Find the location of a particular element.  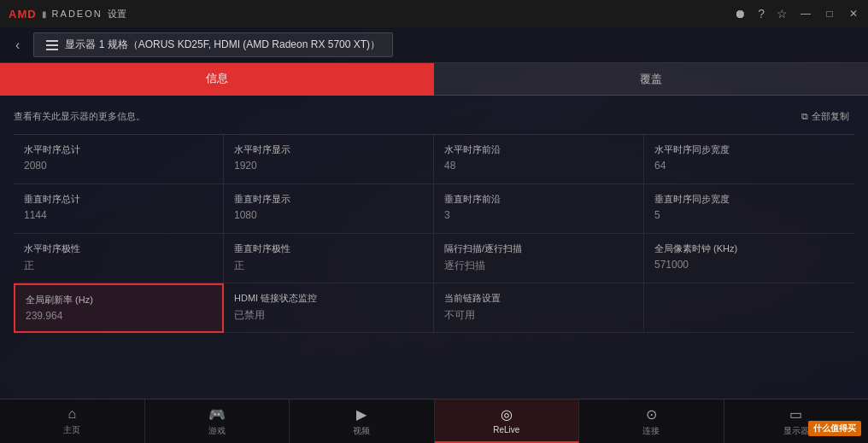

games-icon: 🎮 is located at coordinates (217, 415).